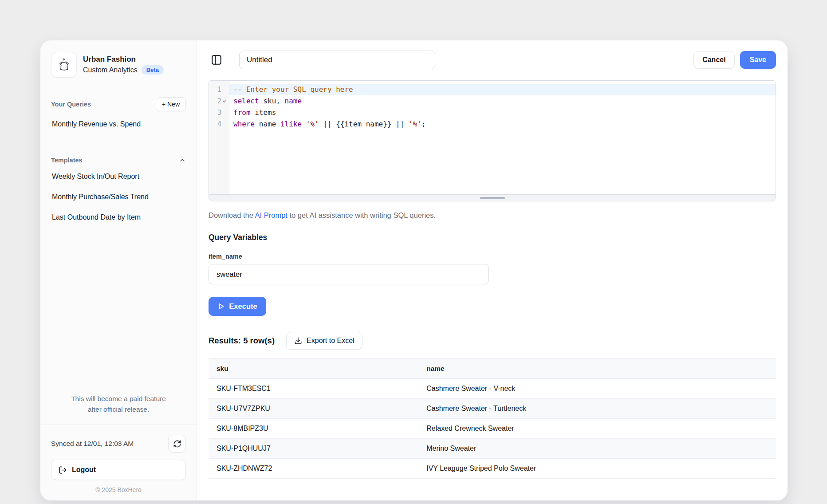 The width and height of the screenshot is (827, 504). Describe the element at coordinates (492, 469) in the screenshot. I see `table-row: SKU-ZHDNWZ72IVY Leaguge Striped Polo Swe…` at that location.